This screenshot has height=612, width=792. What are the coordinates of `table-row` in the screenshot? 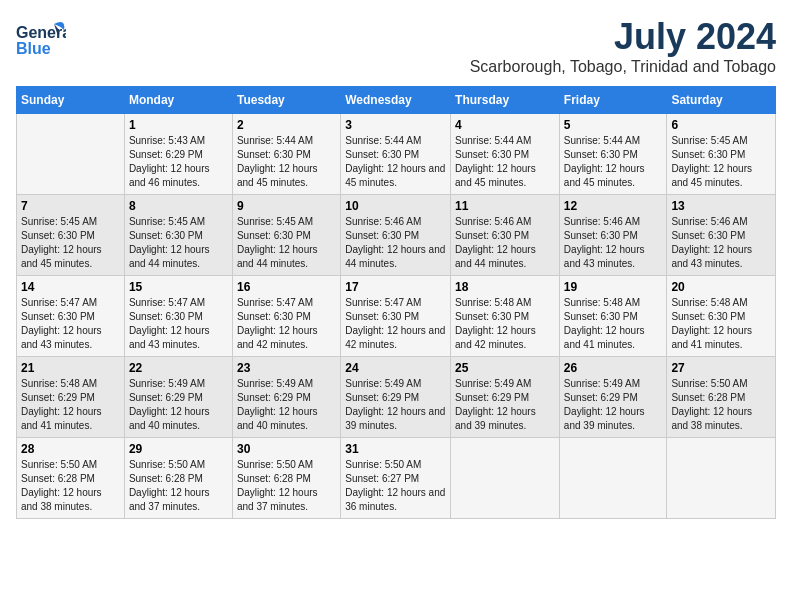 It's located at (613, 478).